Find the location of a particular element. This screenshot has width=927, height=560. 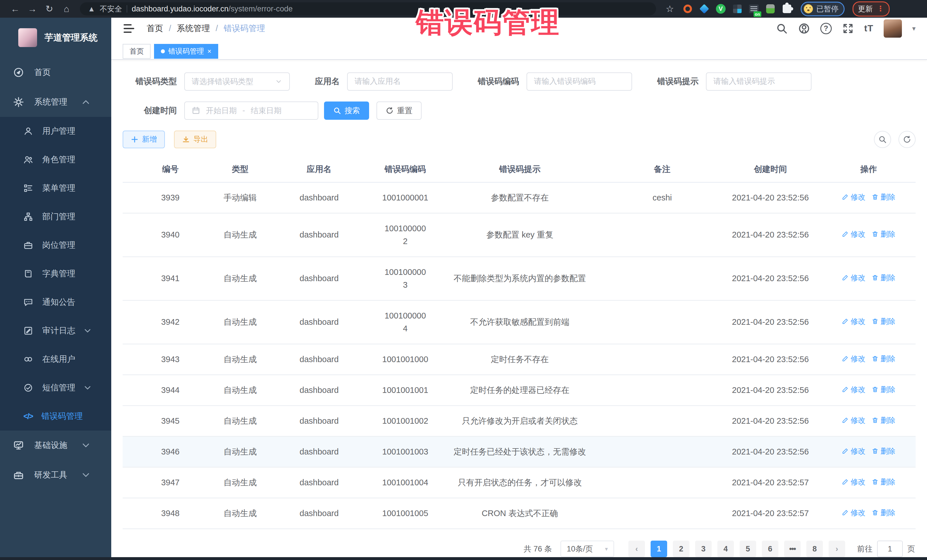

user-icon is located at coordinates (28, 131).